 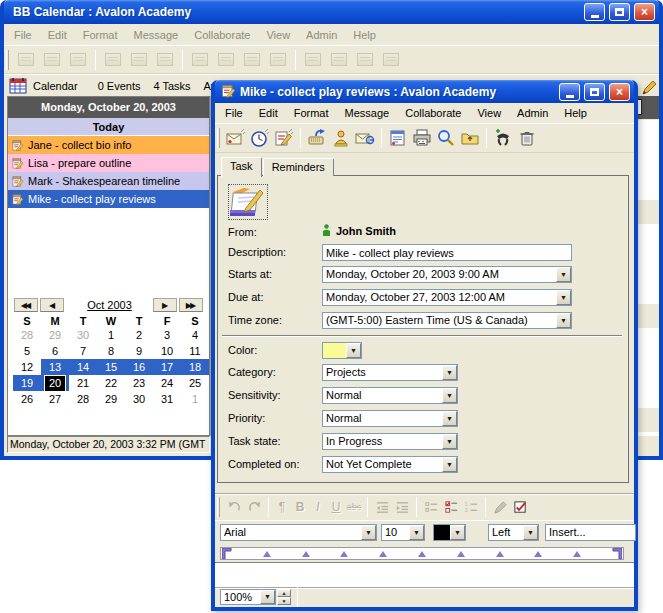 I want to click on main-menu-collaborate: Collaborate, so click(x=222, y=35).